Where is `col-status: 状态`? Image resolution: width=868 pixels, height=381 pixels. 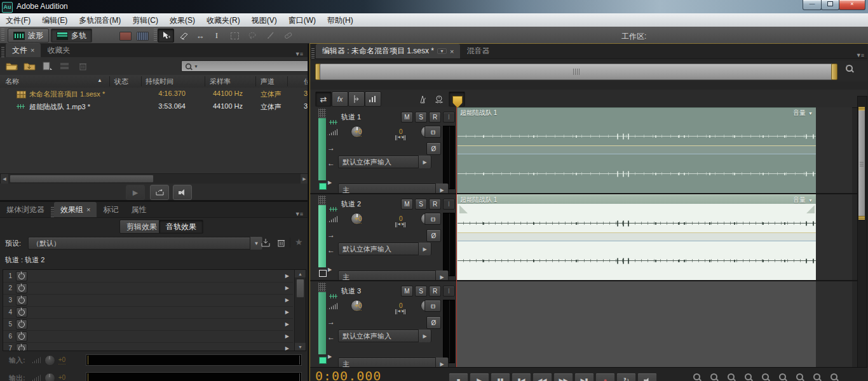 col-status: 状态 is located at coordinates (121, 81).